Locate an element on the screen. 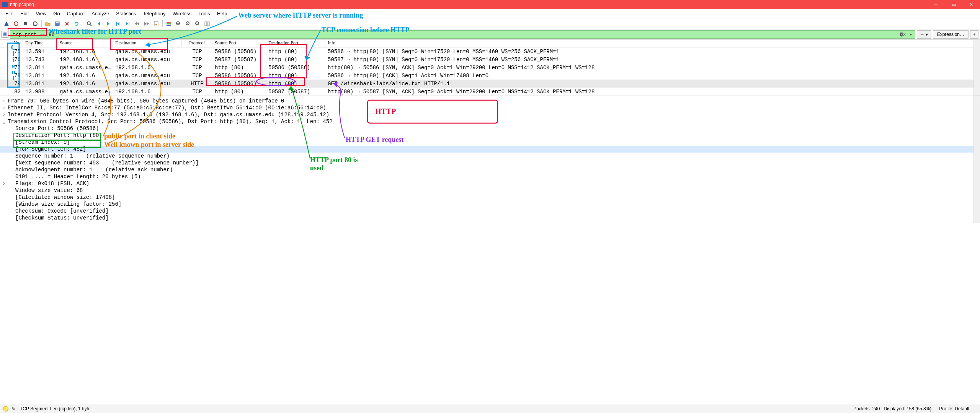 This screenshot has width=980, height=413. toolbar-save-icon is located at coordinates (57, 24).